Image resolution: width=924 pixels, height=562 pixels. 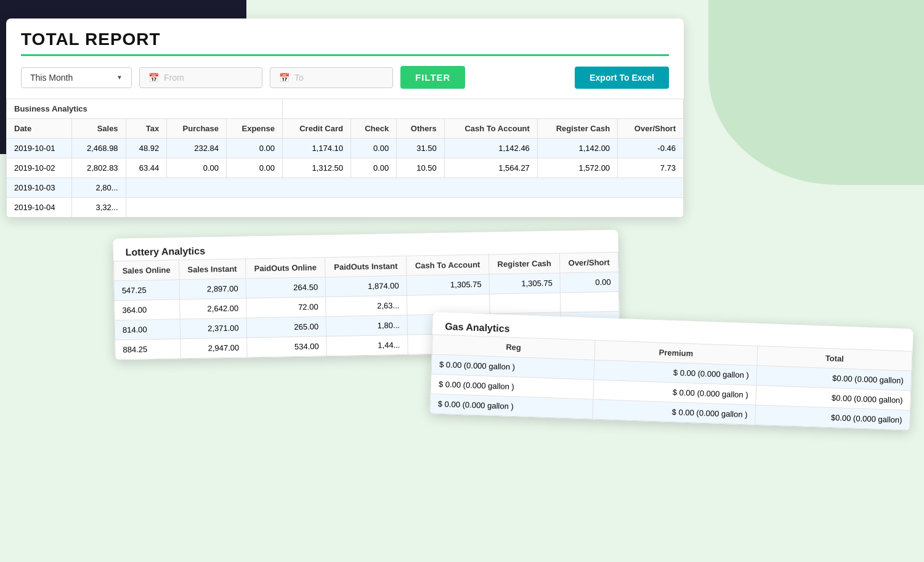 What do you see at coordinates (590, 302) in the screenshot?
I see `cell-over-short` at bounding box center [590, 302].